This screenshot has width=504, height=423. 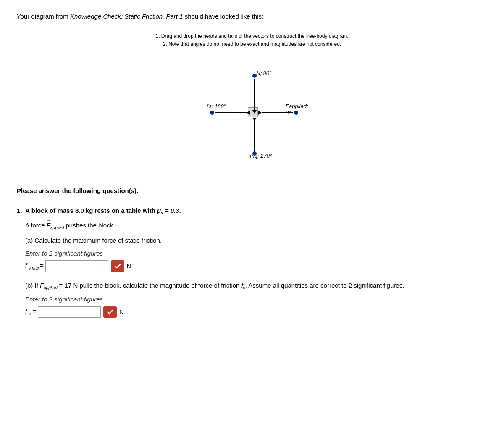 What do you see at coordinates (248, 113) in the screenshot?
I see `arrowhead-fs` at bounding box center [248, 113].